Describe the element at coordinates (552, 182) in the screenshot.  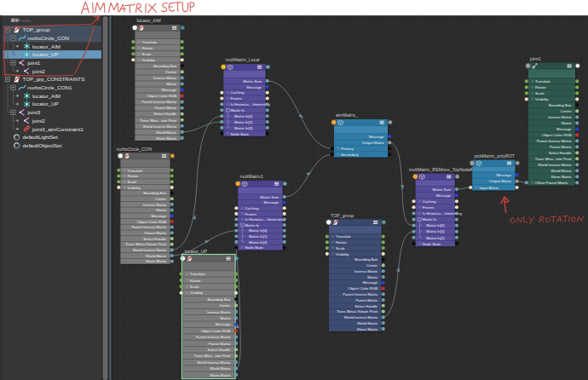
I see `svg-text: Offset Parent Matrix` at that location.